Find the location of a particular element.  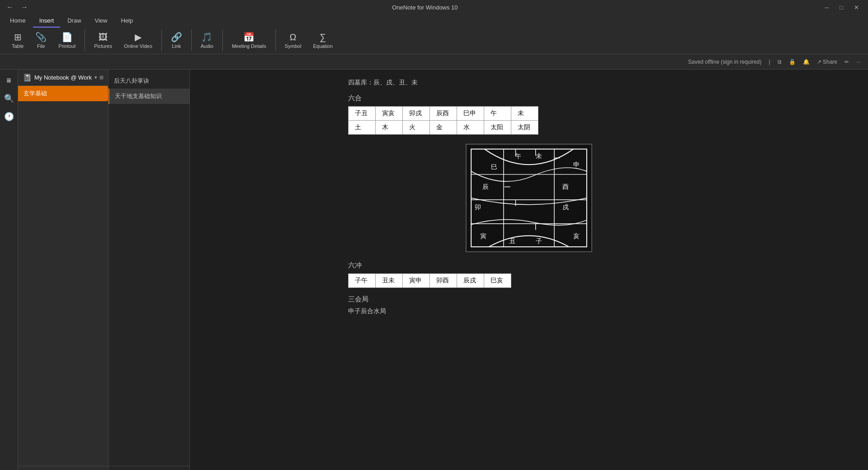

si-mu-ku-text: 四墓库：辰、戌、丑、未 is located at coordinates (529, 83).